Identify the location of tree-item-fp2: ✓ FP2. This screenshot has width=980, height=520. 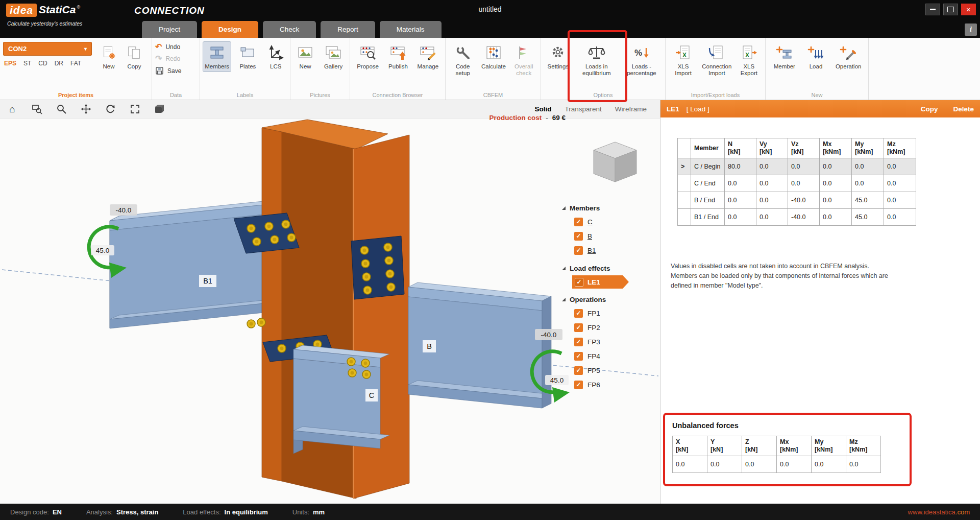
(605, 327).